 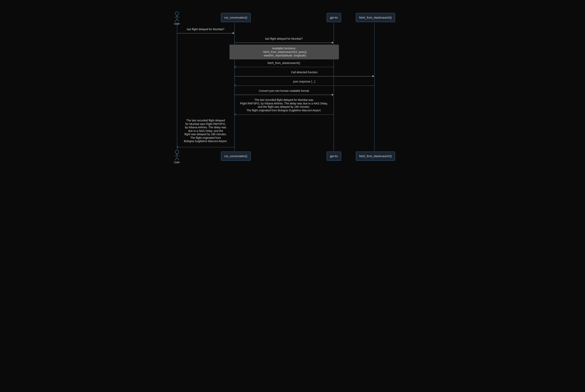 I want to click on note-available-functions: Available functions: - fetch_from_elasti…, so click(x=284, y=52).